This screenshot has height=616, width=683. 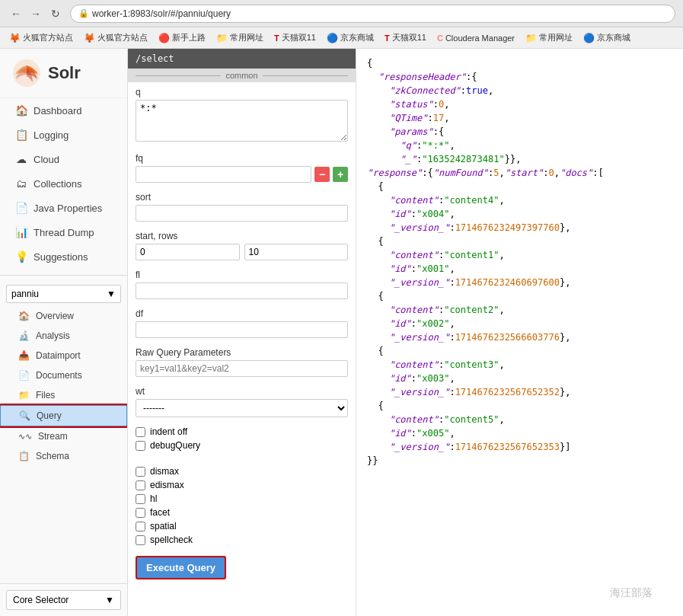 What do you see at coordinates (295, 38) in the screenshot?
I see `bookmark-tianmao1: T 天猫双11` at bounding box center [295, 38].